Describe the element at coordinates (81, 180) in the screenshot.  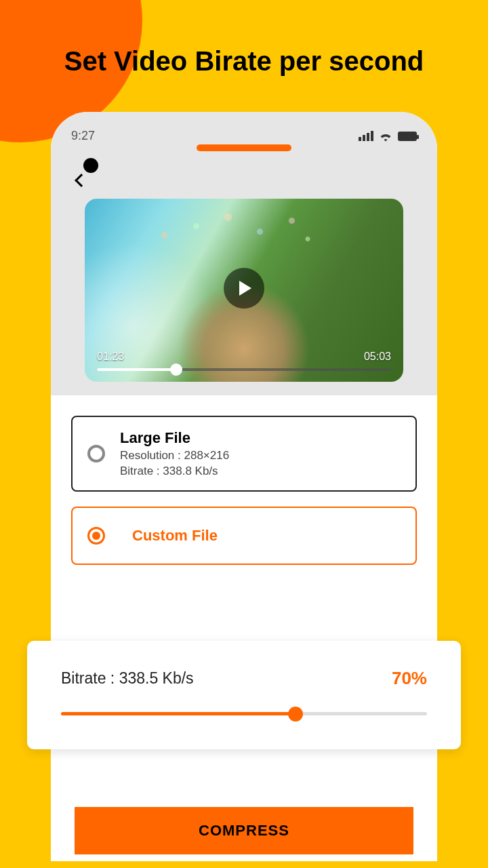
I see `back-icon` at that location.